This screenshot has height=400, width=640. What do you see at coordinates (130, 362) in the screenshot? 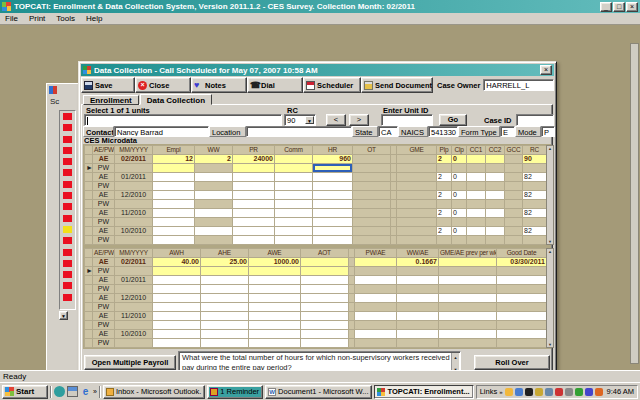
I see `open-multiple-payroll-button: Open Multiple Payroll` at bounding box center [130, 362].